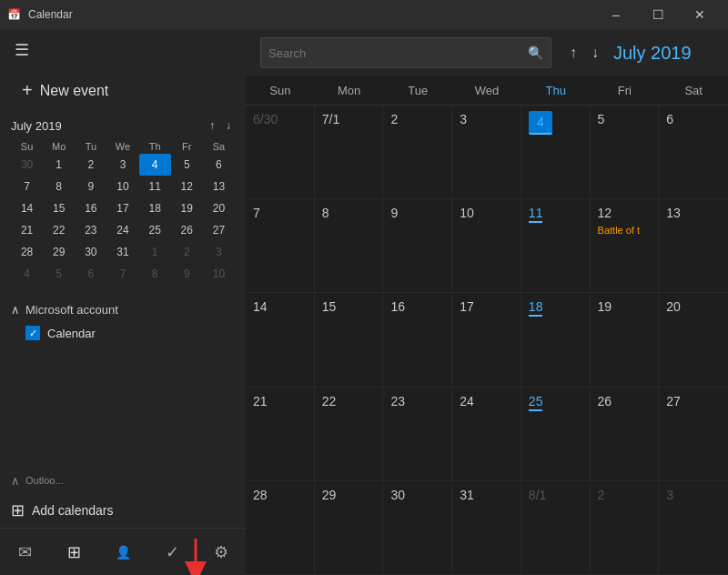  Describe the element at coordinates (487, 339) in the screenshot. I see `cal-cell: 17` at that location.